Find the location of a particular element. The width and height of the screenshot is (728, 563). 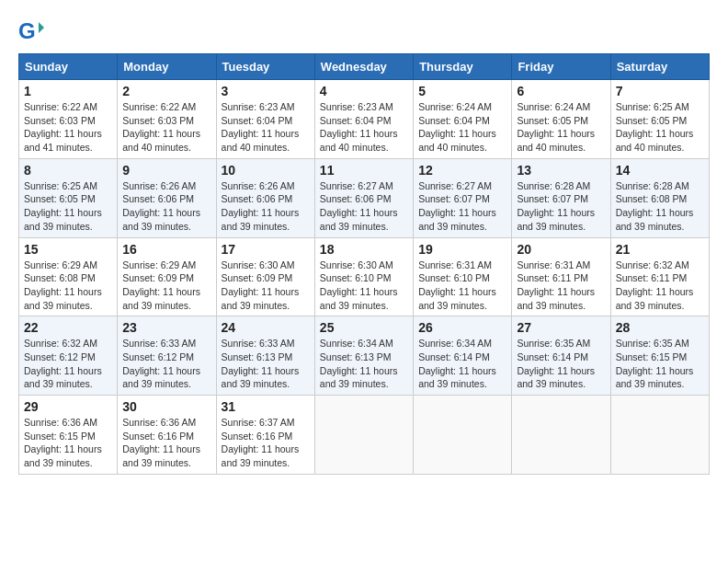

day-info: Sunrise: 6:37 AMSunset: 6:16 PMDaylight:… is located at coordinates (261, 442).